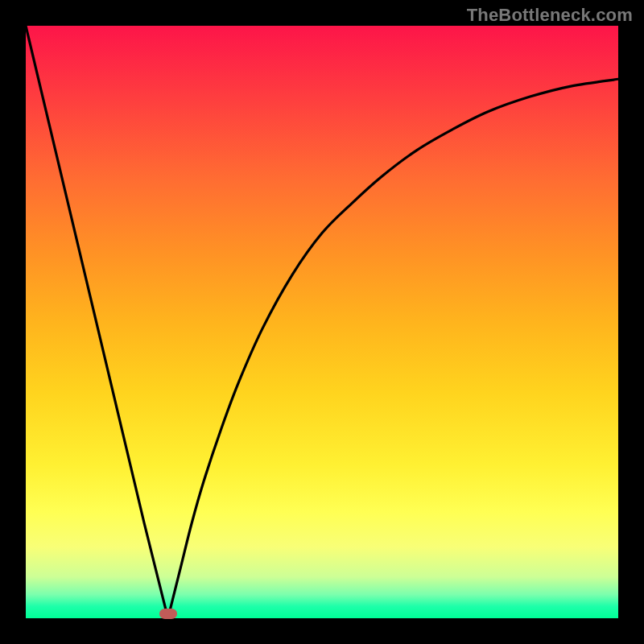 This screenshot has height=644, width=644. I want to click on min-marker, so click(168, 613).